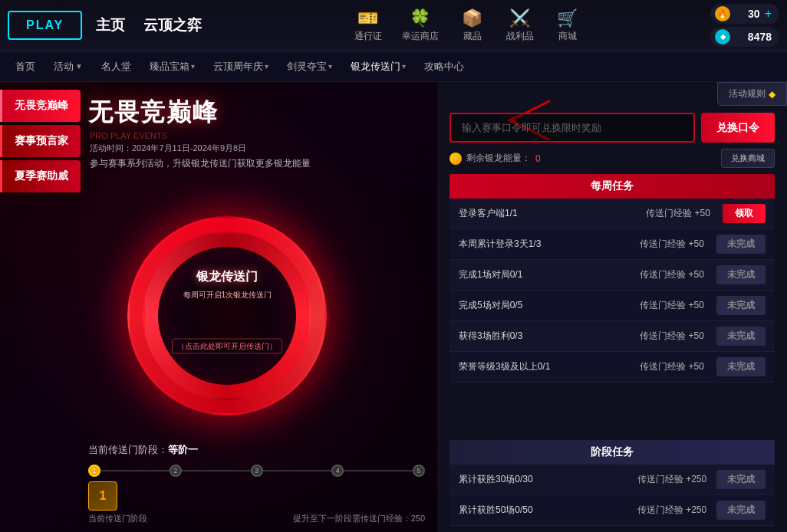 The width and height of the screenshot is (787, 532). Describe the element at coordinates (612, 367) in the screenshot. I see `weekly-task-row-5: 荣誉等级3级及以上0/1 传送门经验 +50 未完成` at that location.